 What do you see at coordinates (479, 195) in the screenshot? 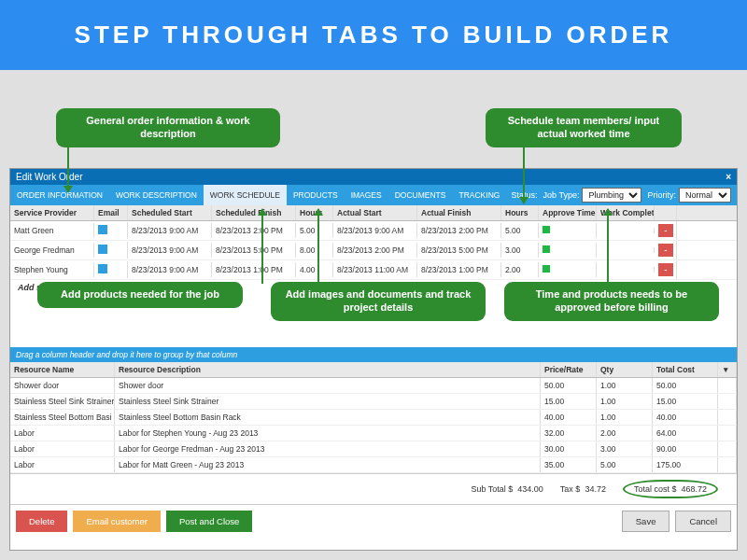
I see `tab-tracking: TRACKING` at bounding box center [479, 195].